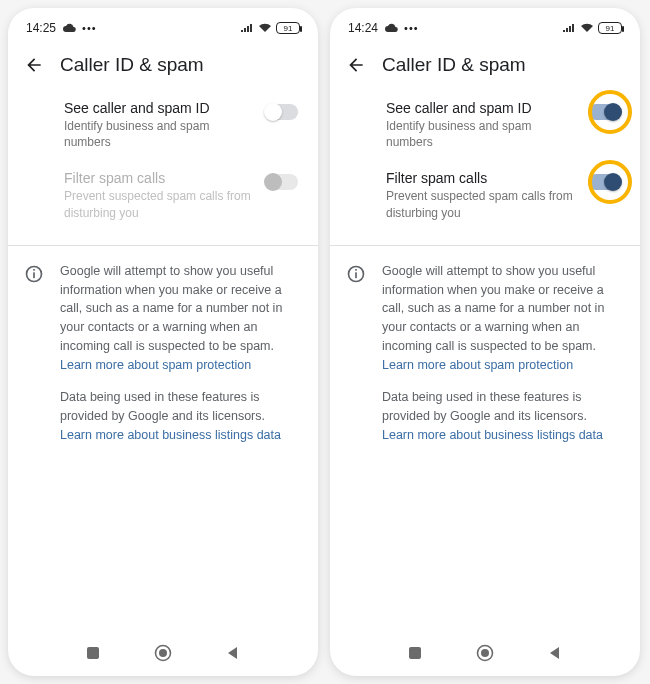  What do you see at coordinates (485, 24) in the screenshot?
I see `status-bar: 14:24 ••• 91` at bounding box center [485, 24].